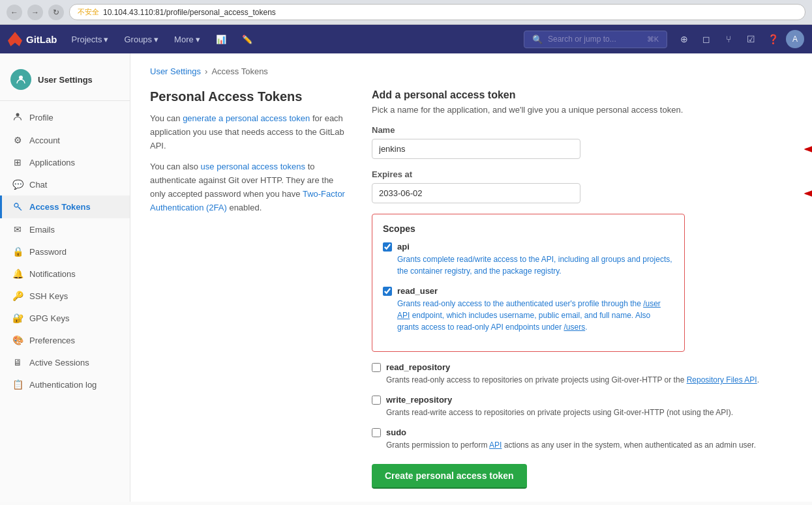 Image resolution: width=812 pixels, height=505 pixels. Describe the element at coordinates (376, 400) in the screenshot. I see `scope-write-repository-checkbox` at that location.